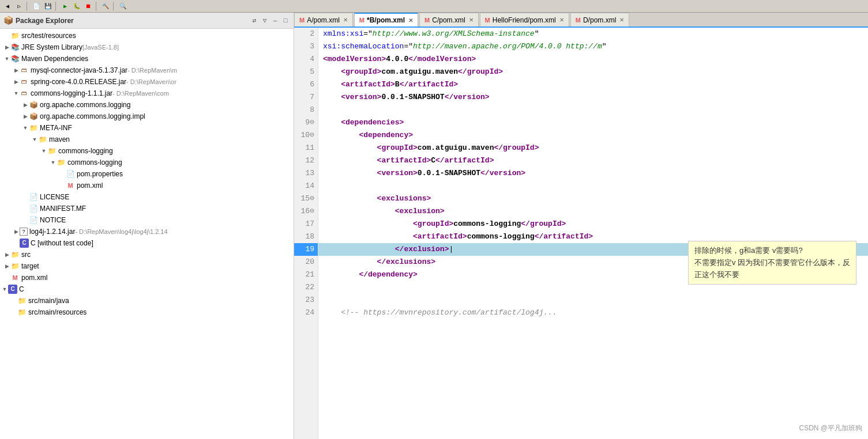  What do you see at coordinates (368, 34) in the screenshot?
I see `eq-2: ="` at bounding box center [368, 34].